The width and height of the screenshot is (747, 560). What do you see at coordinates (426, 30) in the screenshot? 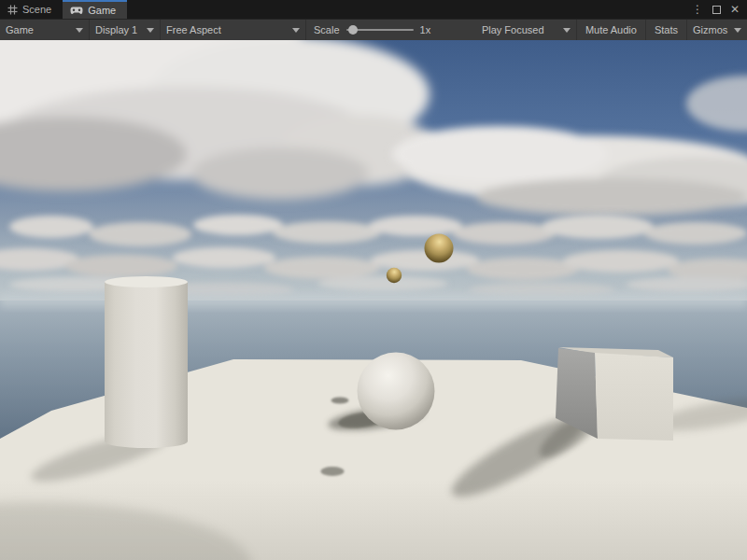
I see `scale-value: 1x` at bounding box center [426, 30].